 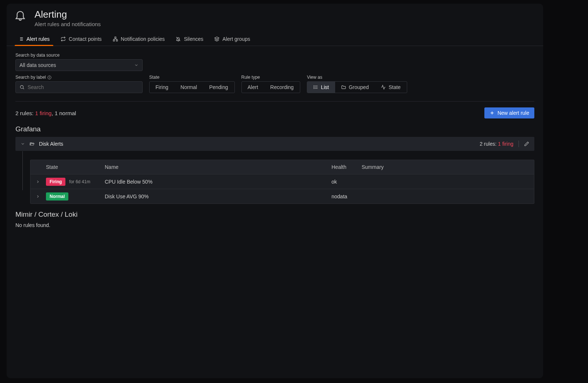 I want to click on rule-name: Disk Use AVG 90%, so click(x=218, y=196).